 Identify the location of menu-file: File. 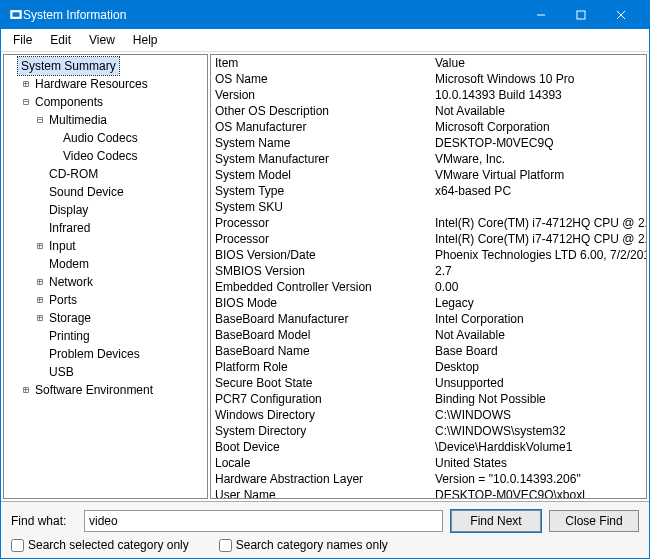
(22, 40).